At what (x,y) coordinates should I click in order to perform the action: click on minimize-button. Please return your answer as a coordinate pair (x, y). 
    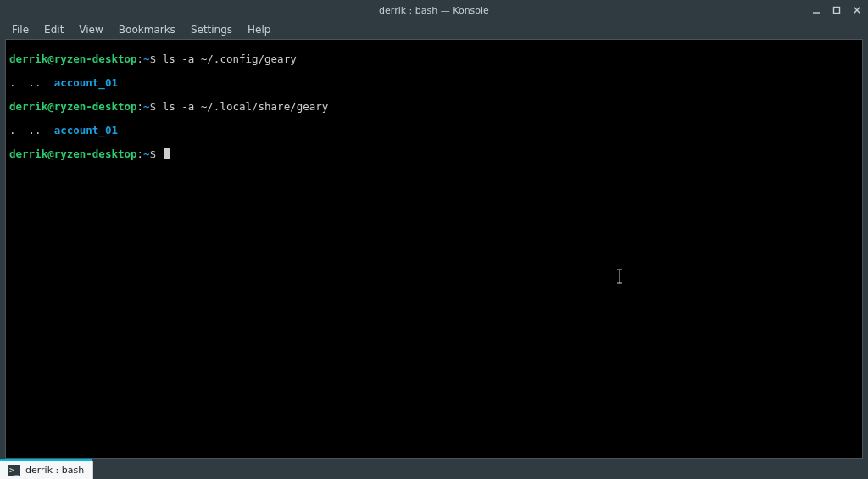
    Looking at the image, I should click on (816, 10).